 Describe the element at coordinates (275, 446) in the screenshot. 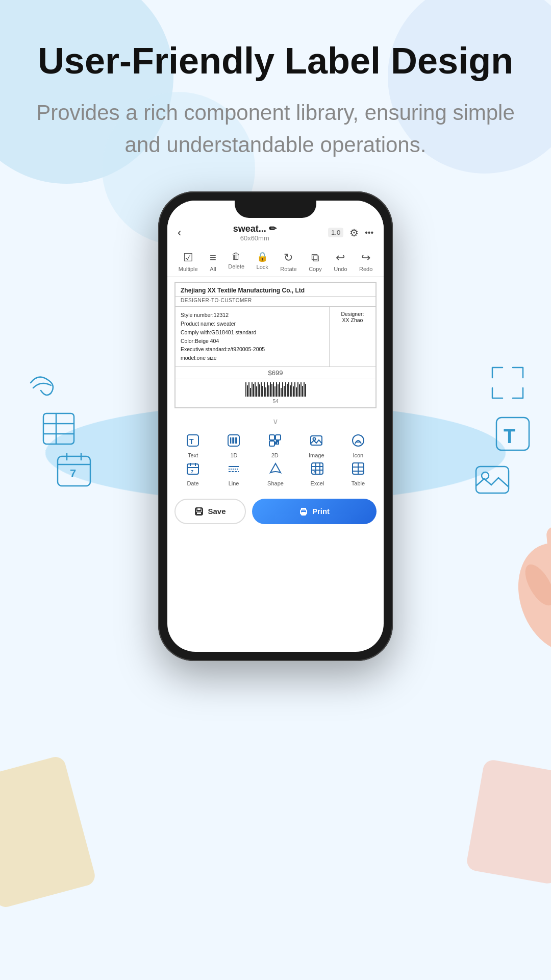

I see `tool-2d: 2D` at that location.